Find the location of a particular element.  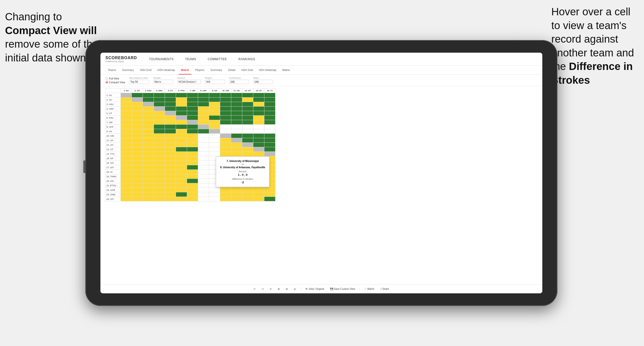

subnav-detail: Detail is located at coordinates (232, 70).